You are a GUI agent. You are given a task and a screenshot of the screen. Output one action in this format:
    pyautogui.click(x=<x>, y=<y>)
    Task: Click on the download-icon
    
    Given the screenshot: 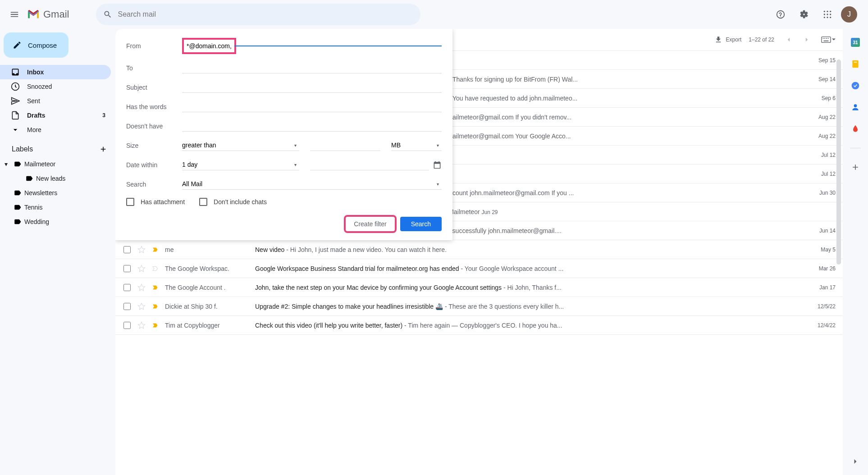 What is the action you would take?
    pyautogui.click(x=718, y=40)
    